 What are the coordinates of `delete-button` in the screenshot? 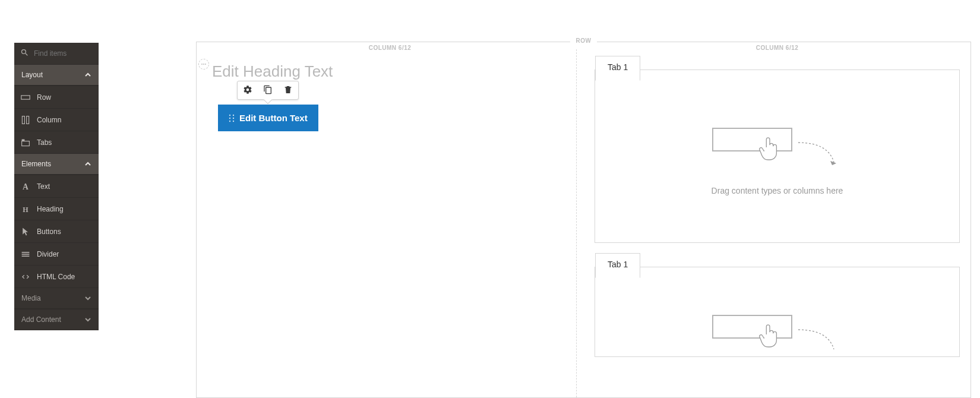 It's located at (288, 90).